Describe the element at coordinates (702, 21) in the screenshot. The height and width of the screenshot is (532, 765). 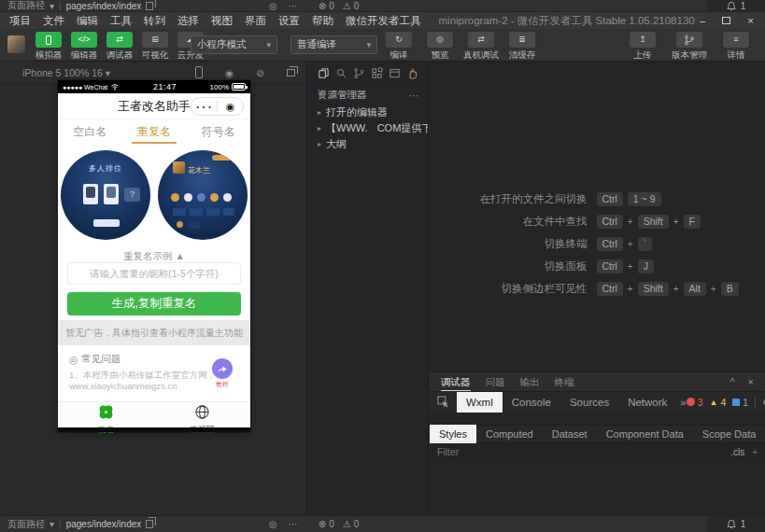
I see `minimize-button: –` at that location.